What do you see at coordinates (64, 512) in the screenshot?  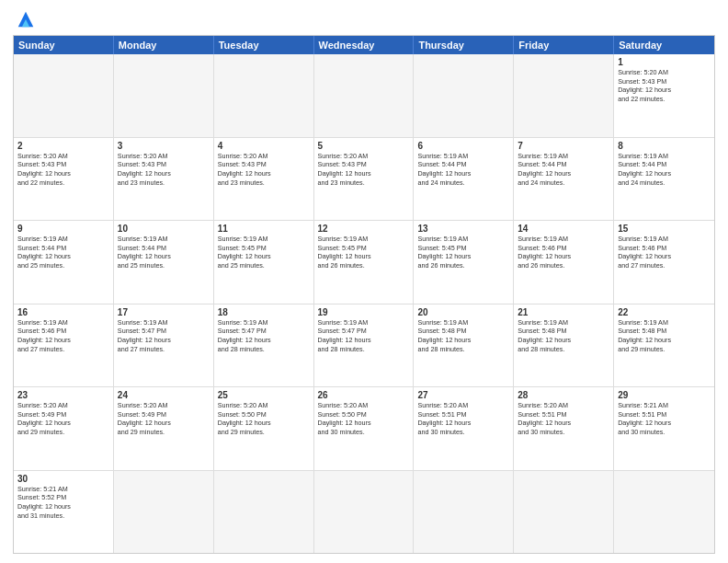 I see `calendar-cell: 30Sunrise: 5:21 AM Sunset: 5:52 PM Dayli…` at bounding box center [64, 512].